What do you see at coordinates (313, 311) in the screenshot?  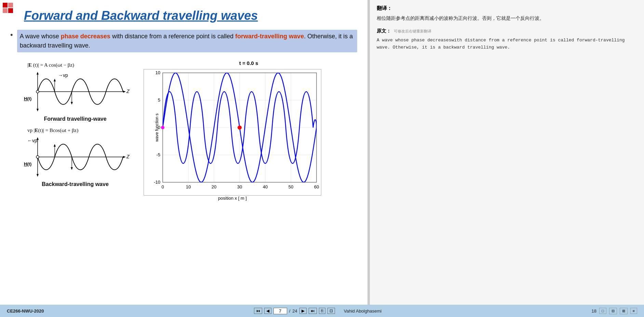 I see `nav-last-button: ⏭` at bounding box center [313, 311].